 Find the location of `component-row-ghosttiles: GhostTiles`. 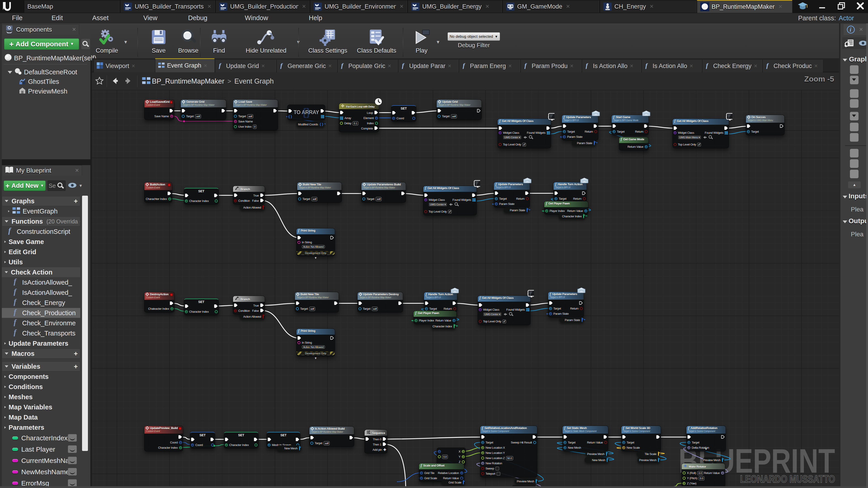

component-row-ghosttiles: GhostTiles is located at coordinates (39, 82).